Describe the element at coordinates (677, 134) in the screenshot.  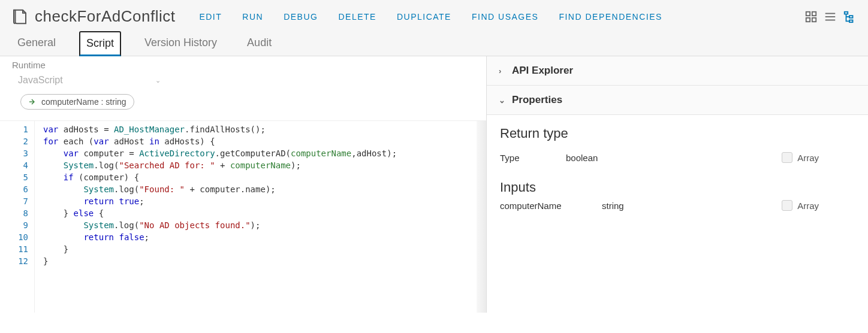
I see `return-type-header: Return type` at that location.